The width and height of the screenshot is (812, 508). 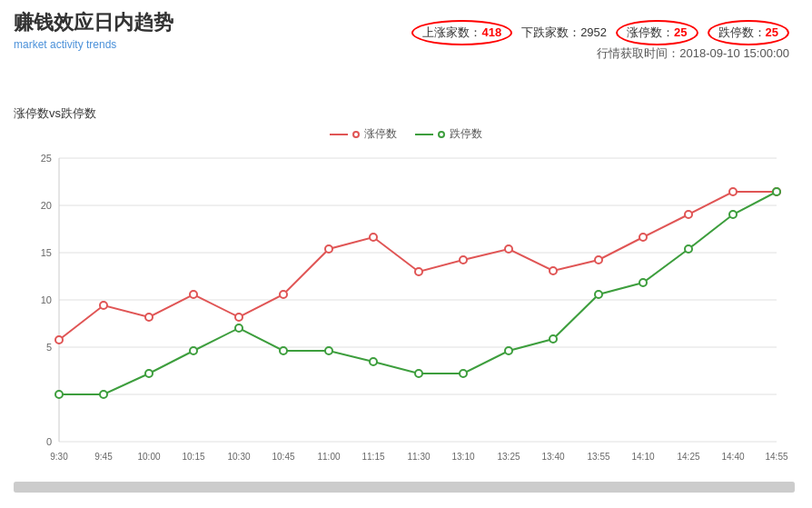 I want to click on svg-text: 14:55, so click(x=776, y=456).